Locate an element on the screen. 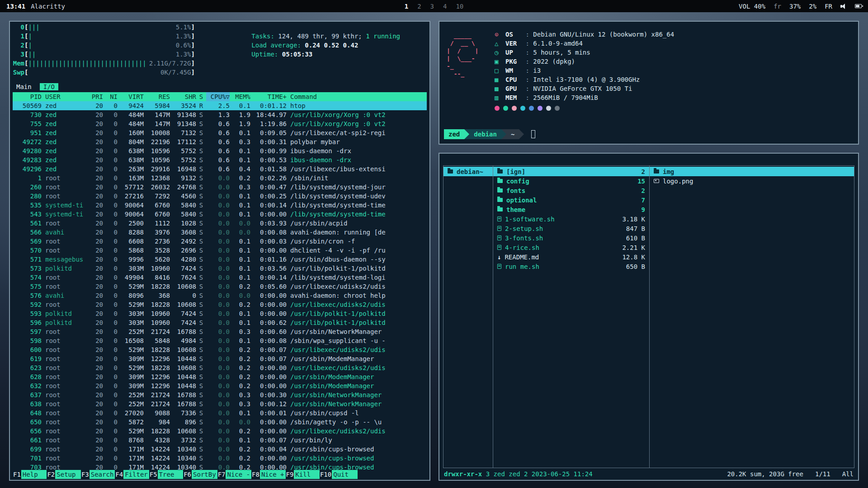 The image size is (868, 488). process-row: 260root200577122603224768S0.00.30:00.47/… is located at coordinates (220, 187).